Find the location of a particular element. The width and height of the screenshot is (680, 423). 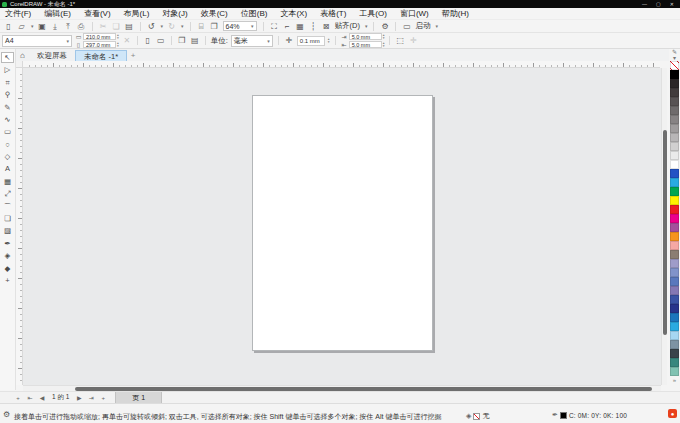

nudge-stepper is located at coordinates (329, 41).